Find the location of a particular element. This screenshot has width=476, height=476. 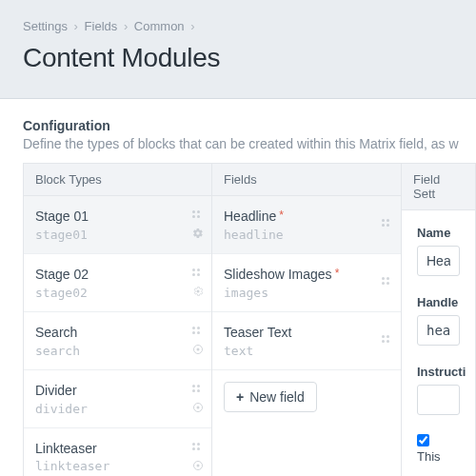

field-handle: text is located at coordinates (307, 350).